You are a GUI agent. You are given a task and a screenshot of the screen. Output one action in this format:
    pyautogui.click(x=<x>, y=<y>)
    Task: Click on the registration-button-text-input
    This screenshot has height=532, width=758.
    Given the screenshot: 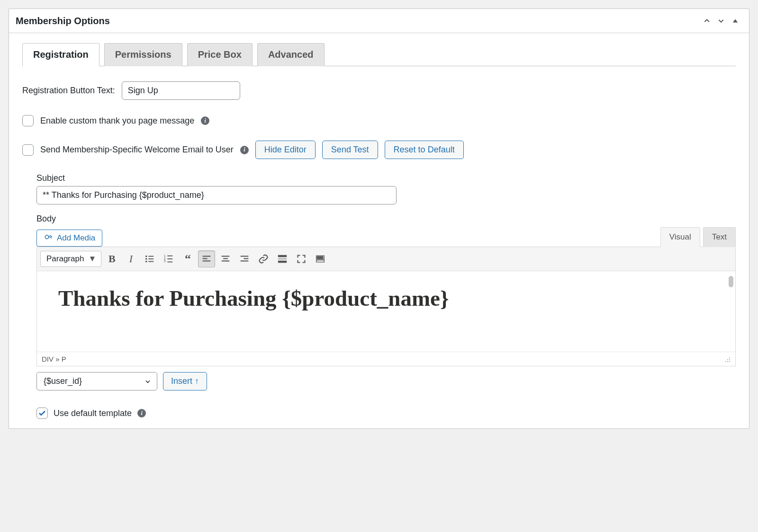 What is the action you would take?
    pyautogui.click(x=181, y=91)
    